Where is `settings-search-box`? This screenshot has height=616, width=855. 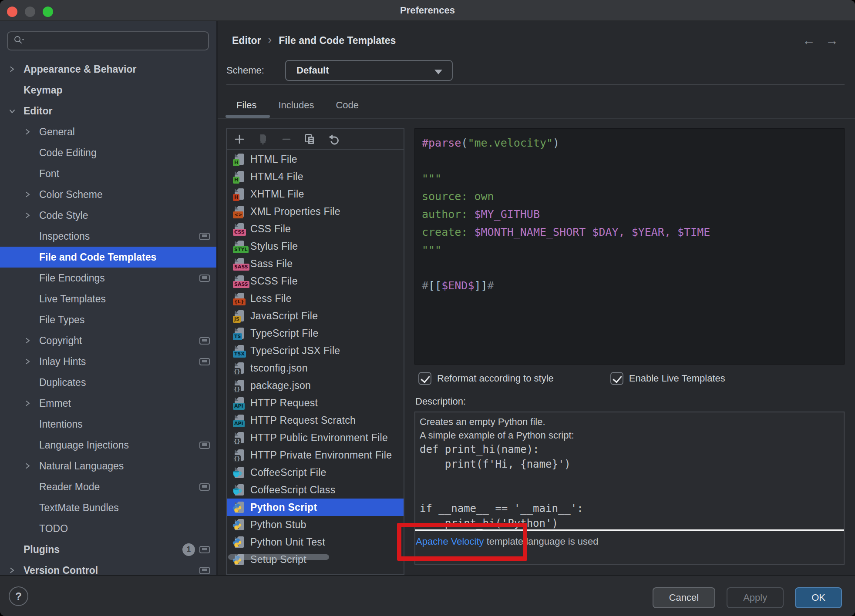
settings-search-box is located at coordinates (108, 41).